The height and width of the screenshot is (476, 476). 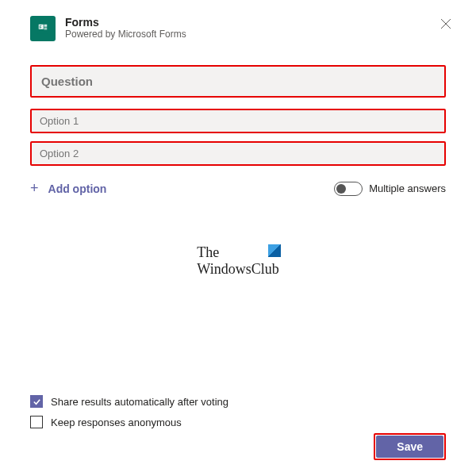 What do you see at coordinates (125, 34) in the screenshot?
I see `app-subtitle: Powered by Microsoft Forms` at bounding box center [125, 34].